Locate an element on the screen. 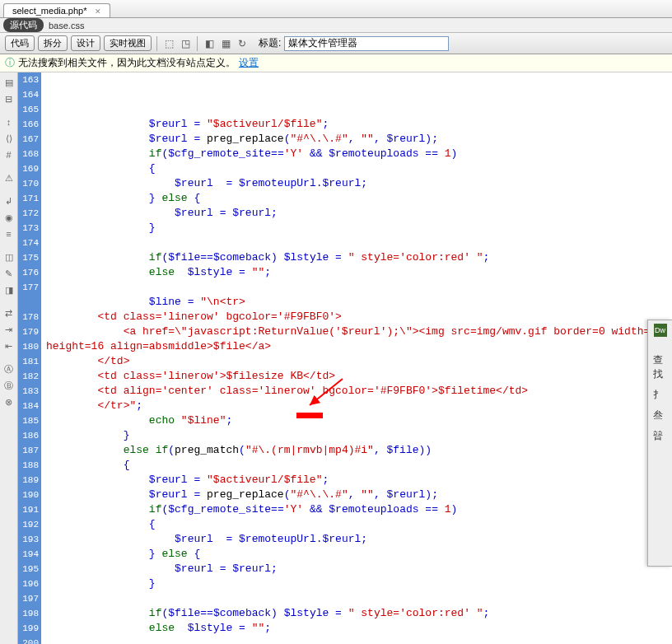 The width and height of the screenshot is (672, 644). collapse-icon: ⊟ is located at coordinates (9, 99).